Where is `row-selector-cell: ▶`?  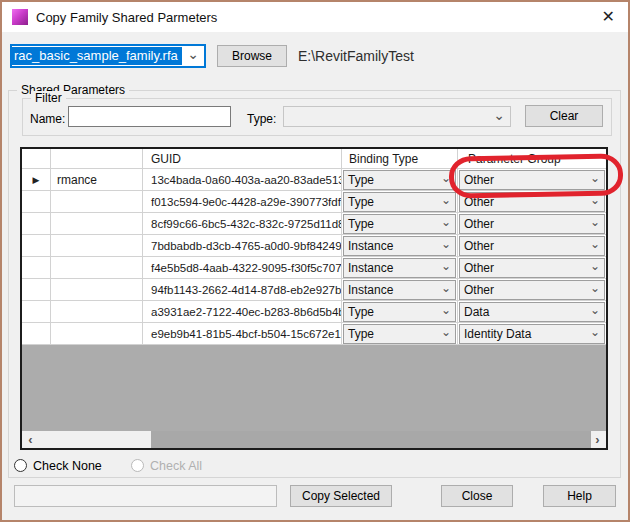 row-selector-cell: ▶ is located at coordinates (36, 180).